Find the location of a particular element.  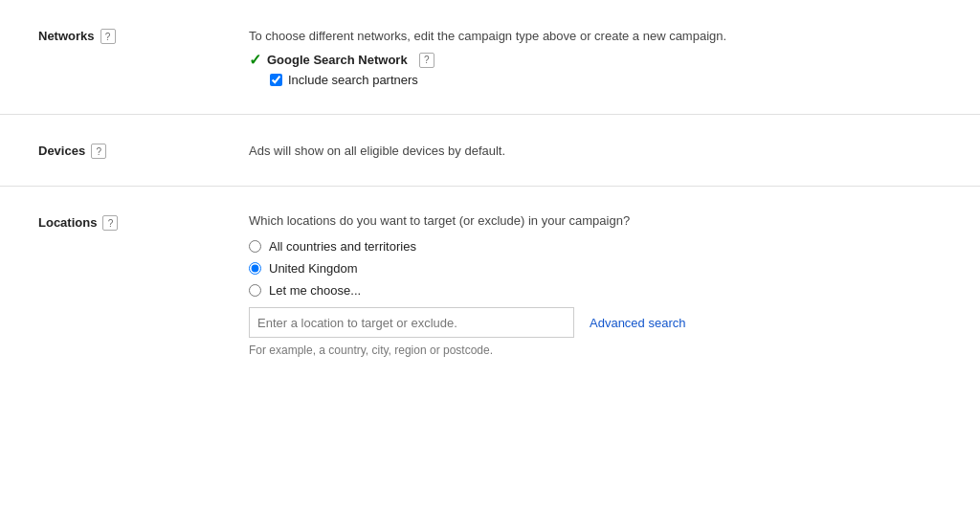

locations-radio-group: All countries and territories United Kin… is located at coordinates (595, 268).